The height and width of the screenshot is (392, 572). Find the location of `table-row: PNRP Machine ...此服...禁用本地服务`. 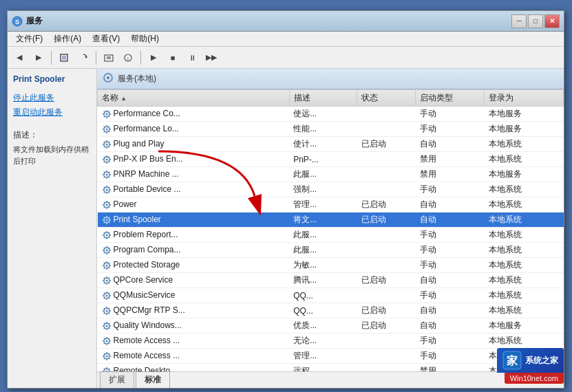

table-row: PNRP Machine ...此服...禁用本地服务 is located at coordinates (330, 175).